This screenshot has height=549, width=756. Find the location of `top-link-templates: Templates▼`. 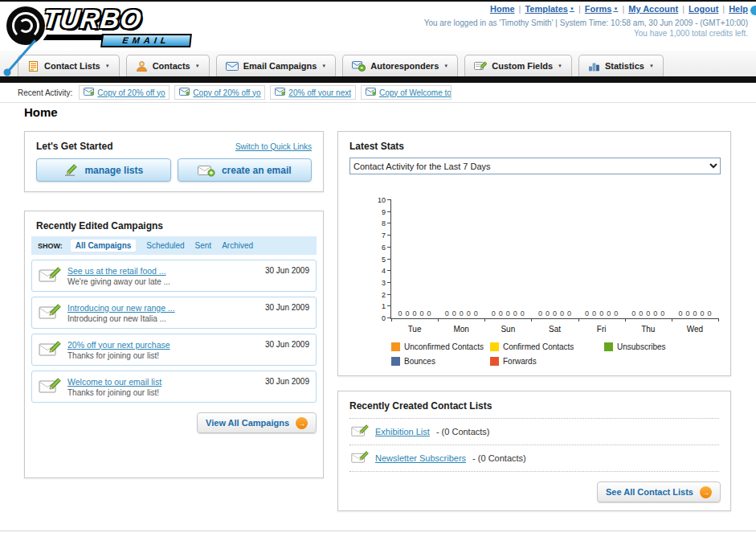

top-link-templates: Templates▼ is located at coordinates (550, 9).